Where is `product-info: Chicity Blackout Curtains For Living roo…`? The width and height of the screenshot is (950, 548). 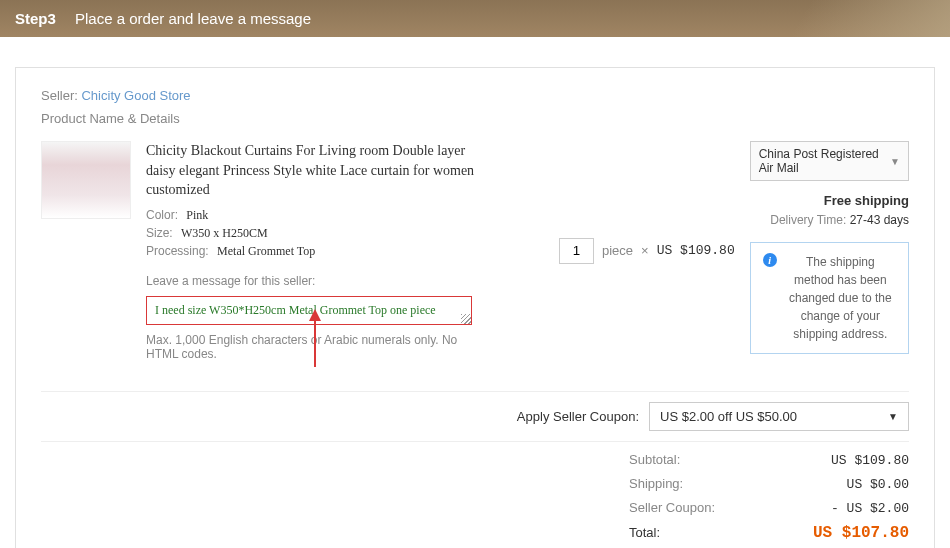 product-info: Chicity Blackout Curtains For Living roo… is located at coordinates (311, 251).